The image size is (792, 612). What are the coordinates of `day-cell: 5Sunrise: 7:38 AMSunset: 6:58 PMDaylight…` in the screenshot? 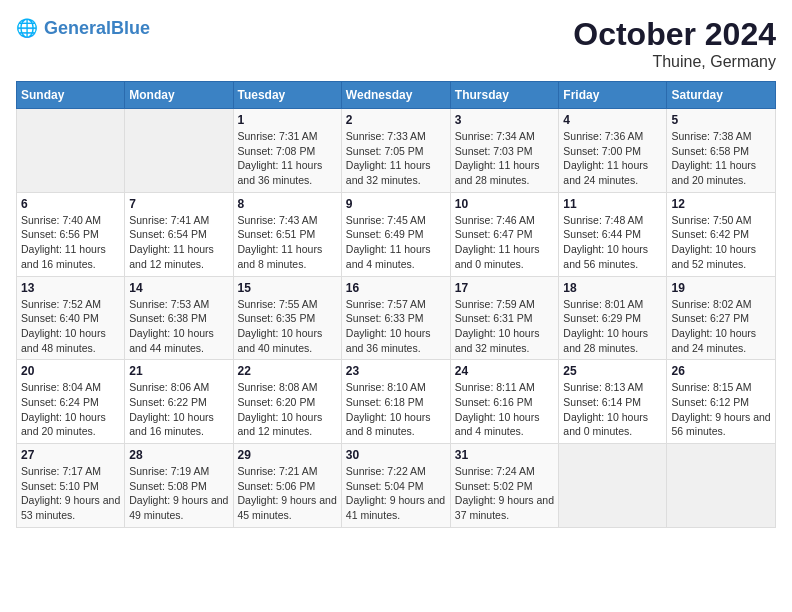 It's located at (722, 151).